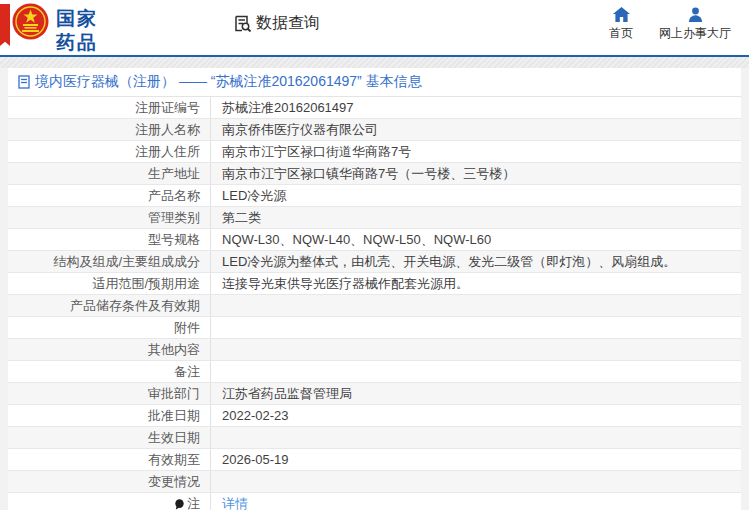 This screenshot has width=749, height=510. Describe the element at coordinates (168, 108) in the screenshot. I see `row-label-text: 注册证编号` at that location.